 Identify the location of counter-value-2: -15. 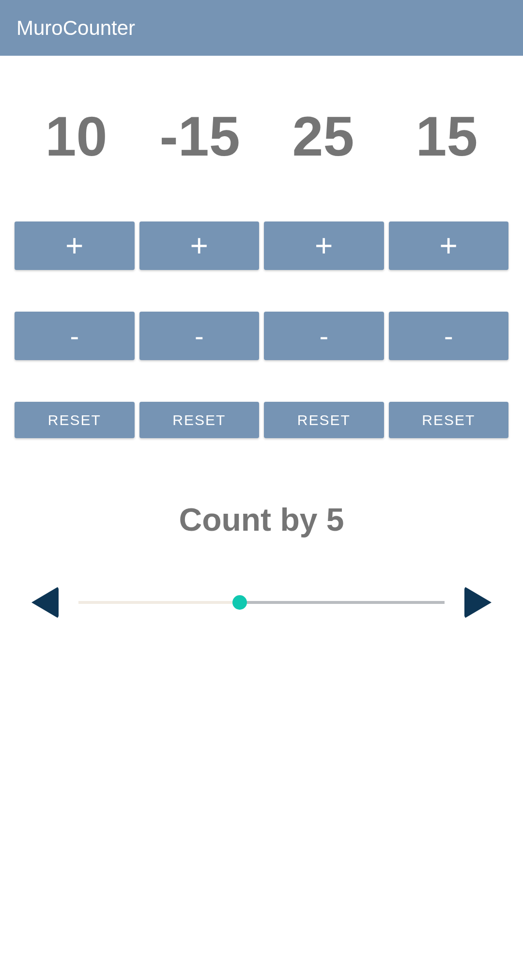
(200, 136).